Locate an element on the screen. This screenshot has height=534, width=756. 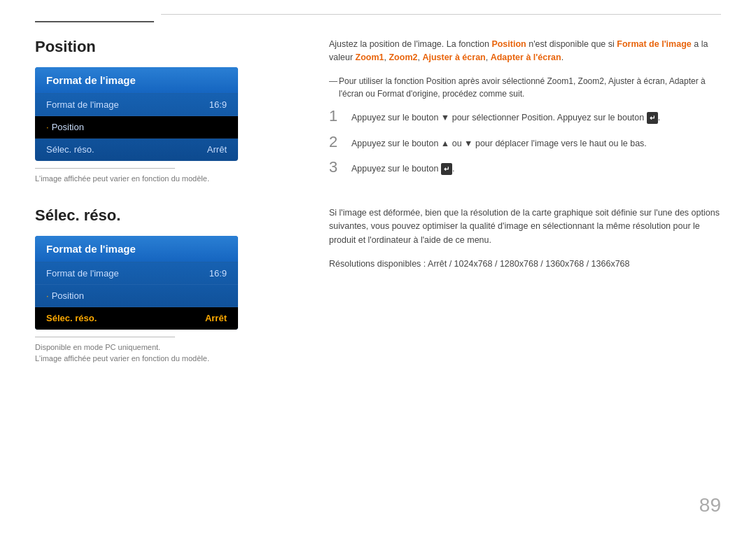
highlight-adapter: Adapter à l'écran is located at coordinates (526, 57).